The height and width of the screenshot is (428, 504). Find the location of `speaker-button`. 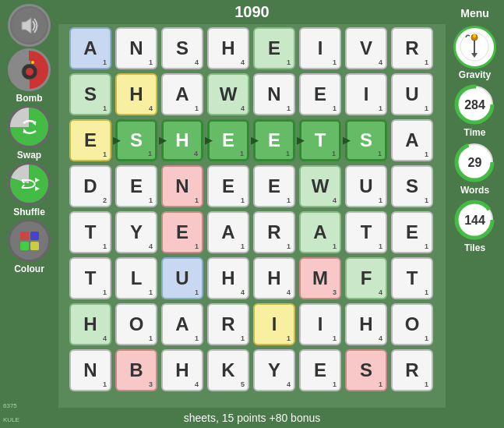

speaker-button is located at coordinates (30, 25).